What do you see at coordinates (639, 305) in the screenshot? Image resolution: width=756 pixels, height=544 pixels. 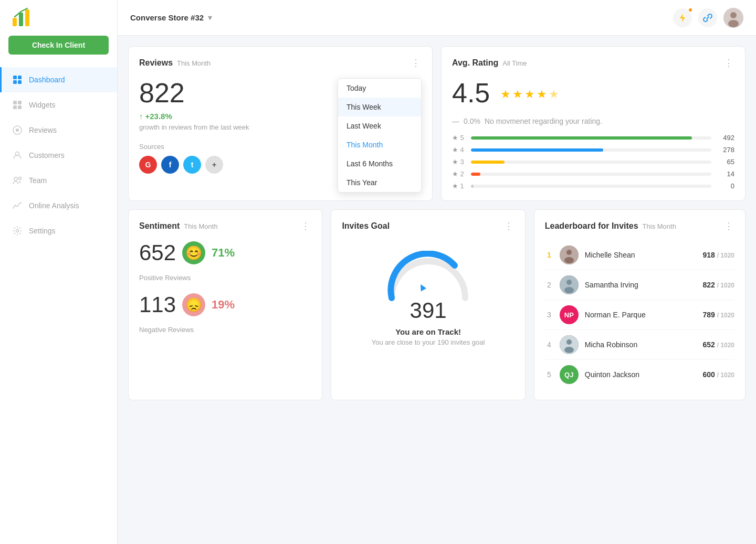 I see `leaderboard-card: Leaderboard for Invites This Month ⋮ 1 M…` at bounding box center [639, 305].